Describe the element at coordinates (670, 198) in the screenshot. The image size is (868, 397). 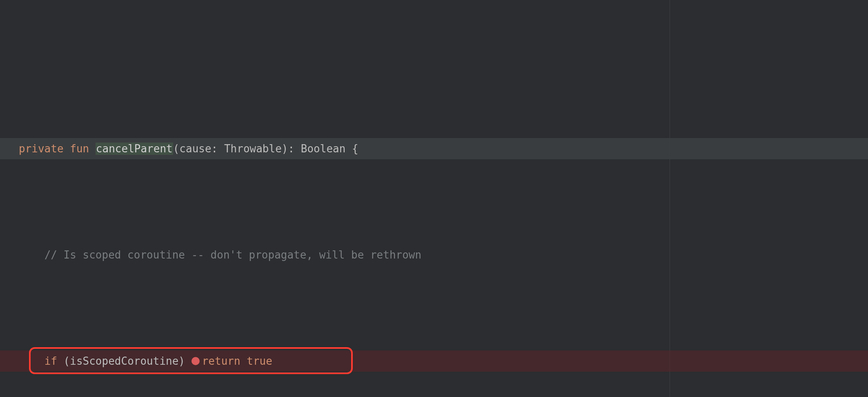
I see `right-margin-ruler` at that location.